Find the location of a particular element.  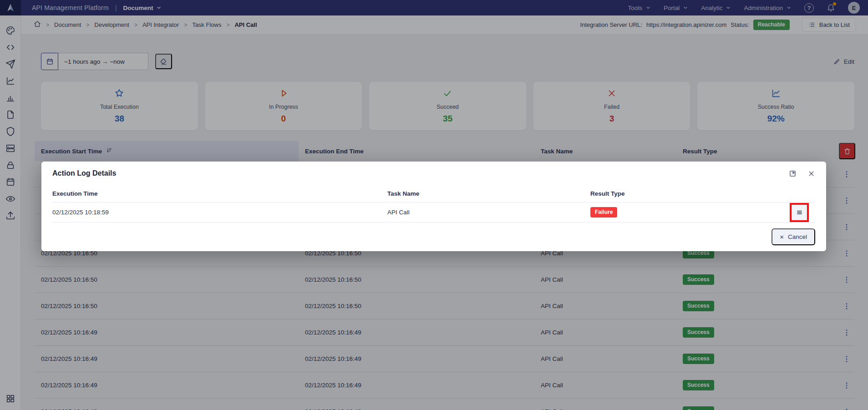

modal-column-execution-time: Execution Time is located at coordinates (220, 194).